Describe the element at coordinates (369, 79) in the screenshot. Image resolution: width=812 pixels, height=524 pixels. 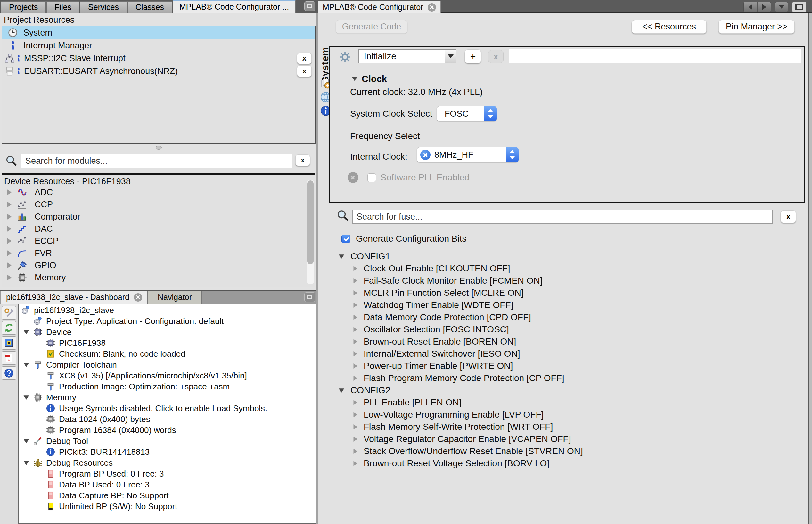
I see `clock-group-legend: Clock` at that location.